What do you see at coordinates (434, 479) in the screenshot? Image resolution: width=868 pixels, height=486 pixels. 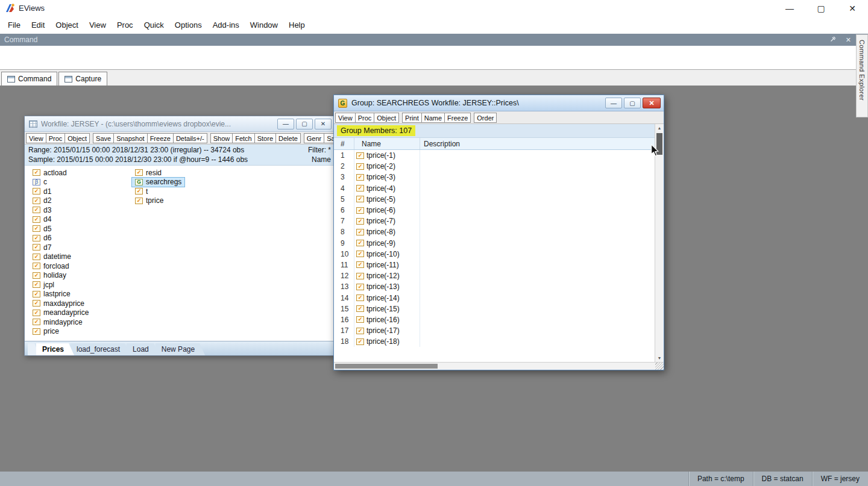 I see `status-bar: Path = c:\tempDB = statcanWF = jersey` at bounding box center [434, 479].